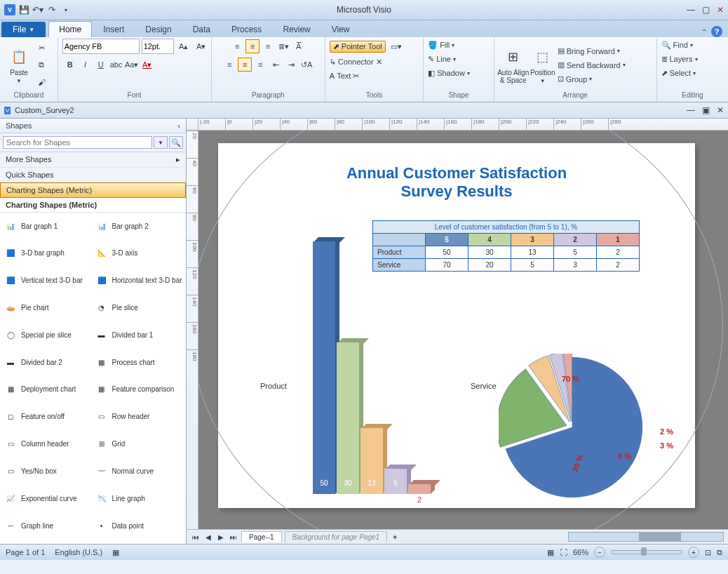 This screenshot has height=574, width=728. What do you see at coordinates (48, 253) in the screenshot?
I see `shape-item: 🟦3-D bar graph` at bounding box center [48, 253].